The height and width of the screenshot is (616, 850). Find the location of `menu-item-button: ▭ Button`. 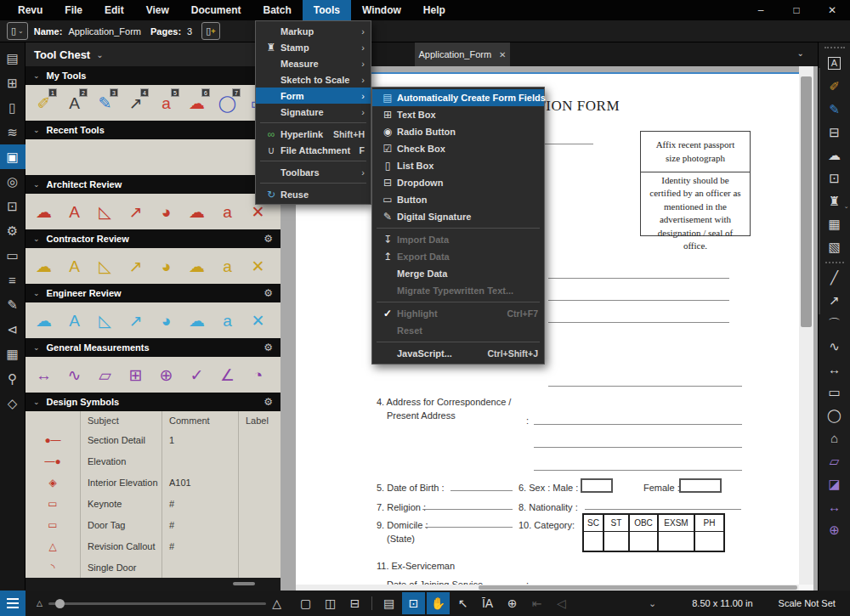

menu-item-button: ▭ Button is located at coordinates (458, 200).